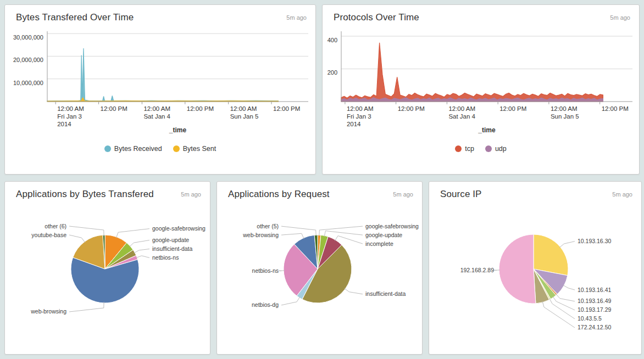 The width and height of the screenshot is (644, 359). I want to click on panel-title: Protocols Over Time, so click(376, 18).